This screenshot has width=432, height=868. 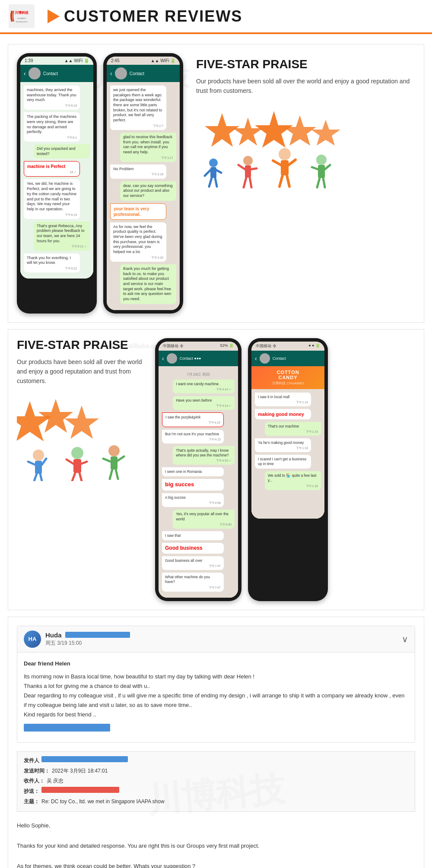 What do you see at coordinates (52, 95) in the screenshot?
I see `msg-text: machines, they arrived the warehouse tod…` at bounding box center [52, 95].